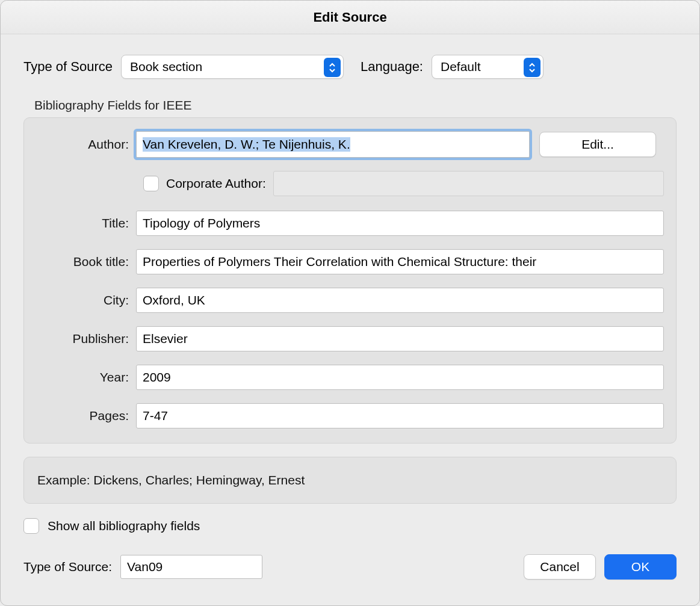 Image resolution: width=700 pixels, height=606 pixels. Describe the element at coordinates (350, 526) in the screenshot. I see `show-all-row: Show all bibliography fields` at that location.